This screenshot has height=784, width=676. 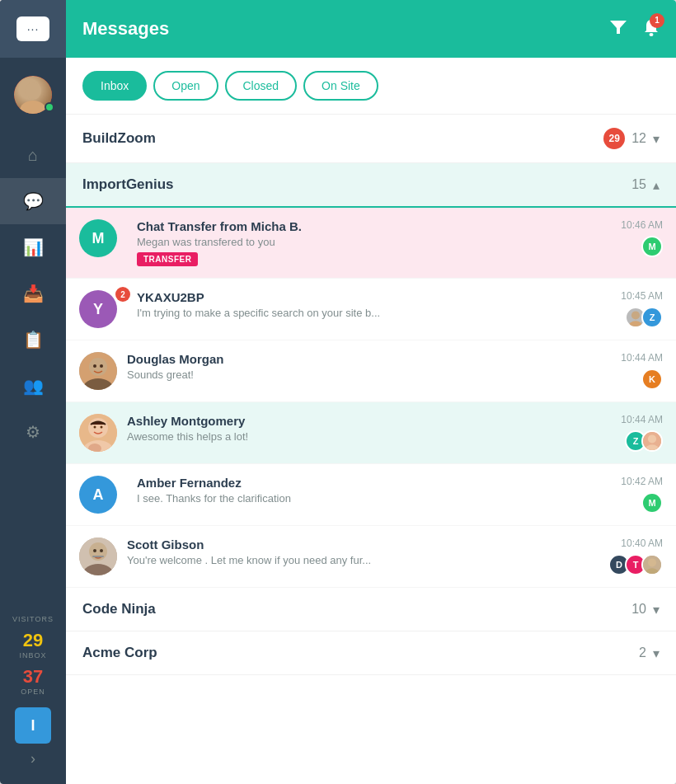 What do you see at coordinates (371, 653) in the screenshot?
I see `group-acme-corp: Acme Corp 2 ▾` at bounding box center [371, 653].